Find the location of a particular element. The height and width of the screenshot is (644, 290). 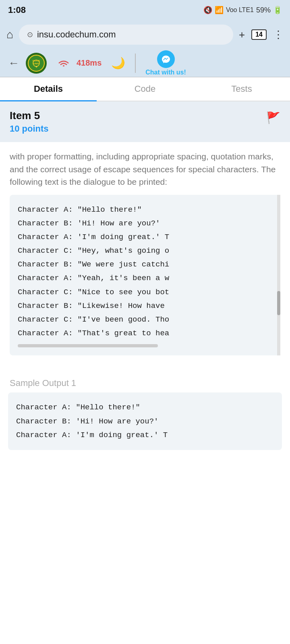

browser-actions: + 14 ⋮ is located at coordinates (261, 35).